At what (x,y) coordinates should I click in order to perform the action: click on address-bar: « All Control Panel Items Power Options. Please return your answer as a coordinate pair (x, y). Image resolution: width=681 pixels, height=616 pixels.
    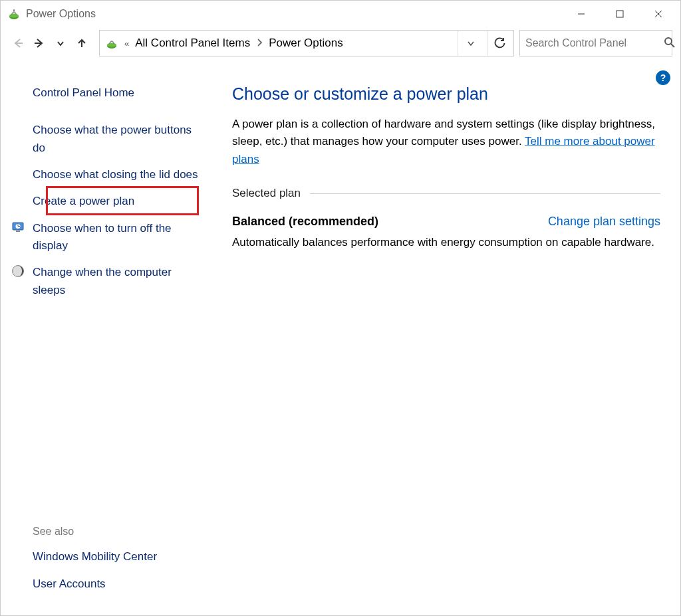
    Looking at the image, I should click on (307, 43).